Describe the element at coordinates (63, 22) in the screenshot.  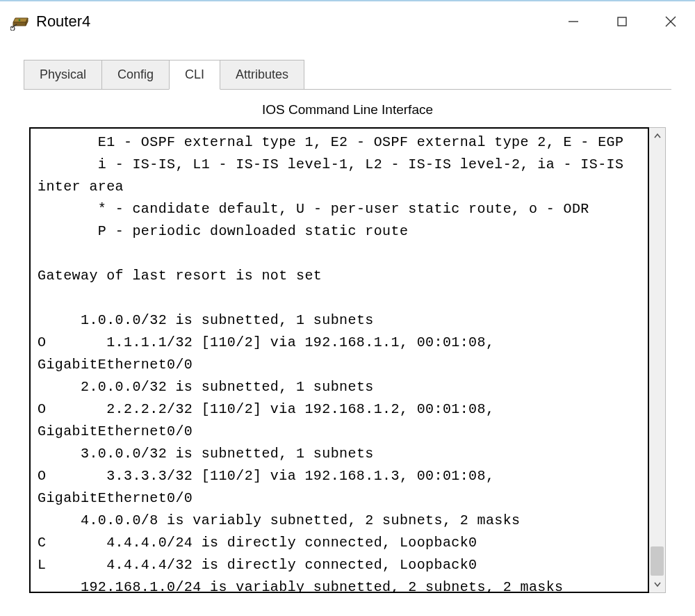
I see `window-title: Router4` at that location.